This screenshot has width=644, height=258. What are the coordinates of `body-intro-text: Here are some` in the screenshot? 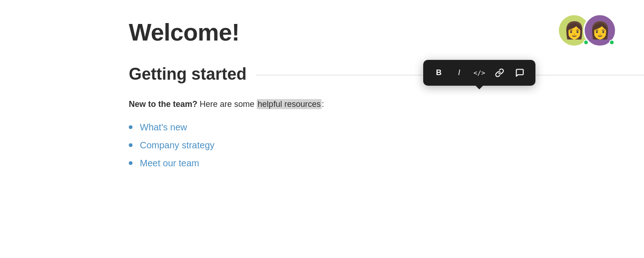 It's located at (227, 104).